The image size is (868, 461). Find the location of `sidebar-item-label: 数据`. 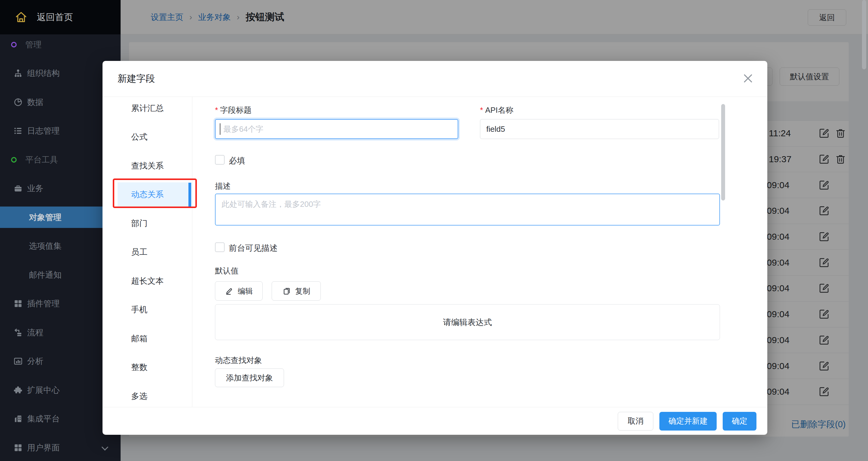

sidebar-item-label: 数据 is located at coordinates (35, 102).